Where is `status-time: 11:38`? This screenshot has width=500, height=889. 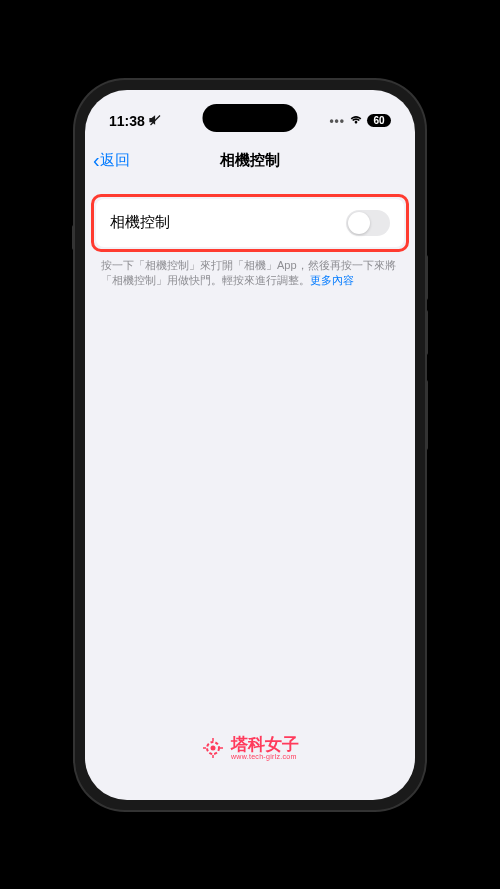 status-time: 11:38 is located at coordinates (127, 121).